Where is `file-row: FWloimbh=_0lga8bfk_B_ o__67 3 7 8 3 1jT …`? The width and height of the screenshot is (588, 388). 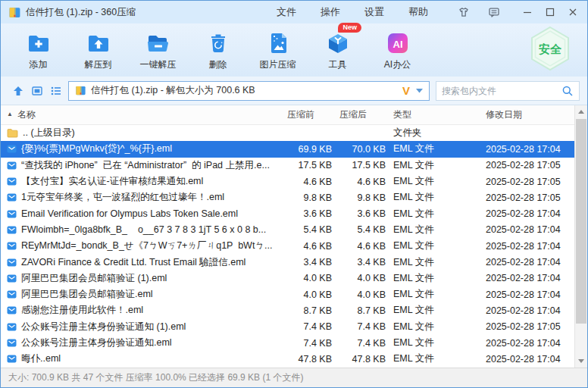
file-row: FWloimbh=_0lga8bfk_B_ o__67 3 7 8 3 1jT … is located at coordinates (288, 230).